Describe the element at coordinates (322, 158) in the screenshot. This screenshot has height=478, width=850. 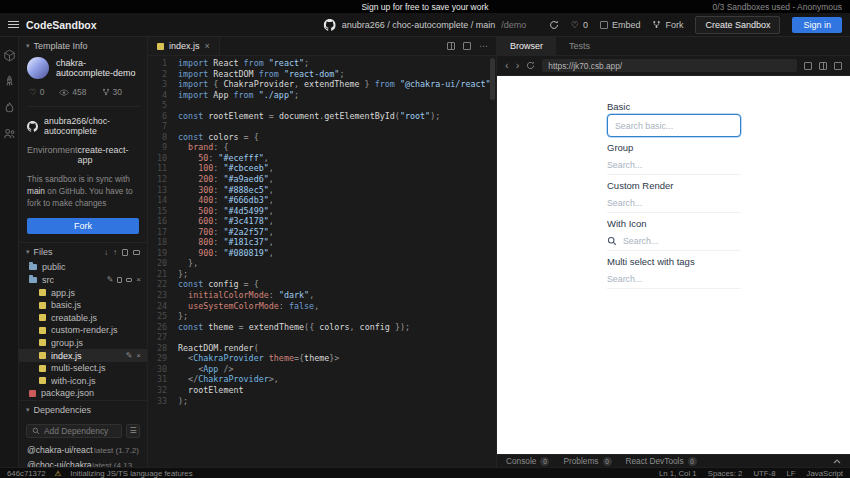
I see `code-line-10: 10 50: "#ecefff",` at that location.